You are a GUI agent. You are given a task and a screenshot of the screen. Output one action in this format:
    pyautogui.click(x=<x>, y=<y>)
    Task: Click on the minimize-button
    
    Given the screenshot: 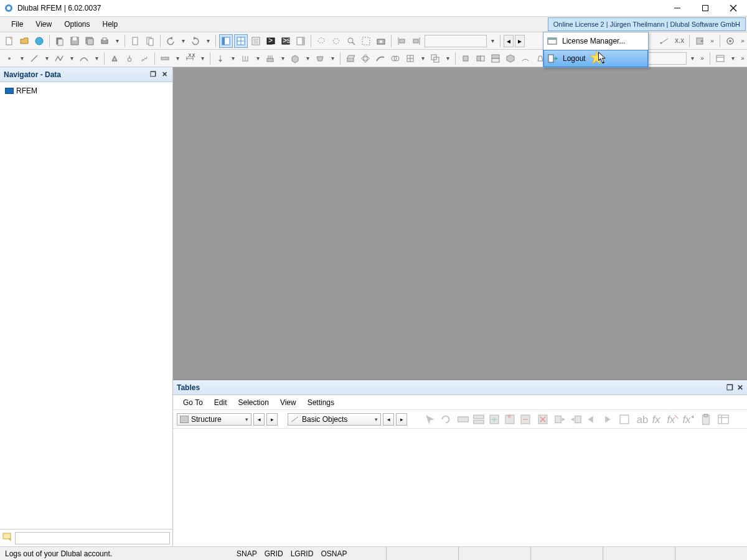 What is the action you would take?
    pyautogui.click(x=677, y=8)
    